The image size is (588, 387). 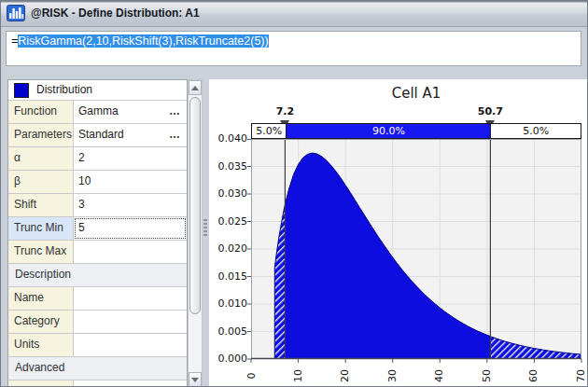 What do you see at coordinates (41, 322) in the screenshot?
I see `prop-label-category: Category` at bounding box center [41, 322].